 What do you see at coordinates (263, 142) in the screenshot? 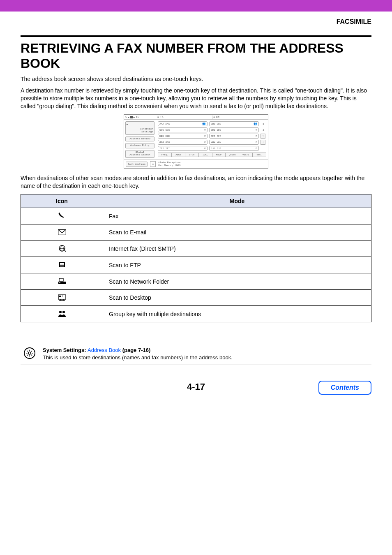
I see `page-down-button: ↓` at bounding box center [263, 142].